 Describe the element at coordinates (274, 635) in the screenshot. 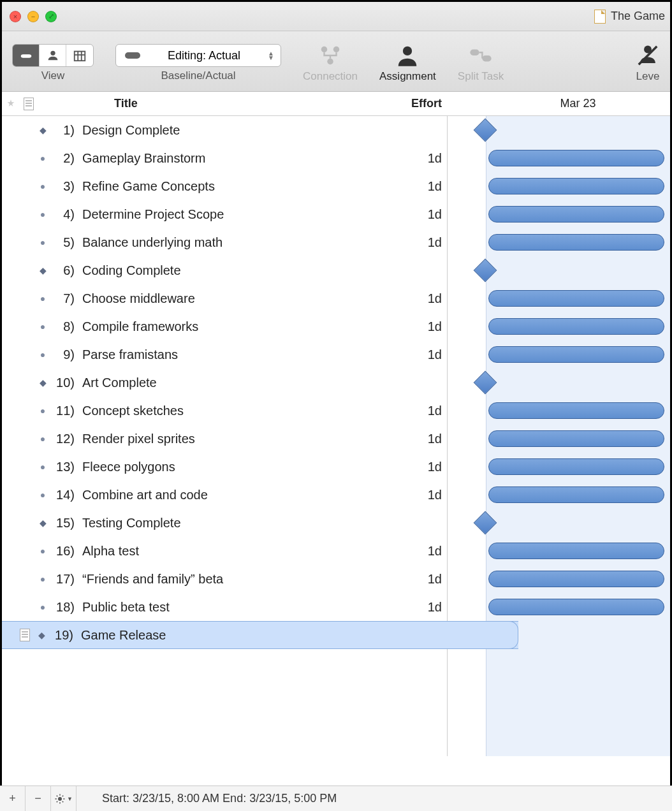

I see `task-title: Game Release` at that location.